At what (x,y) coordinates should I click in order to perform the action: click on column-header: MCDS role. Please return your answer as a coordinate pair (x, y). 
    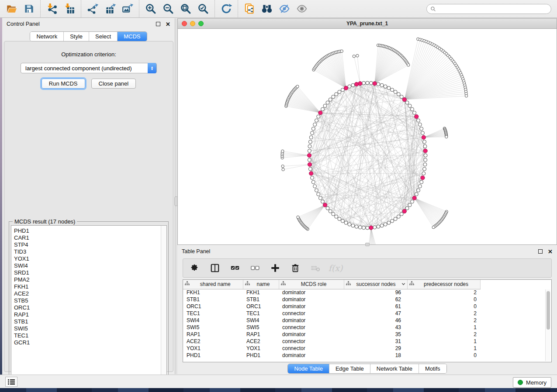
    Looking at the image, I should click on (311, 285).